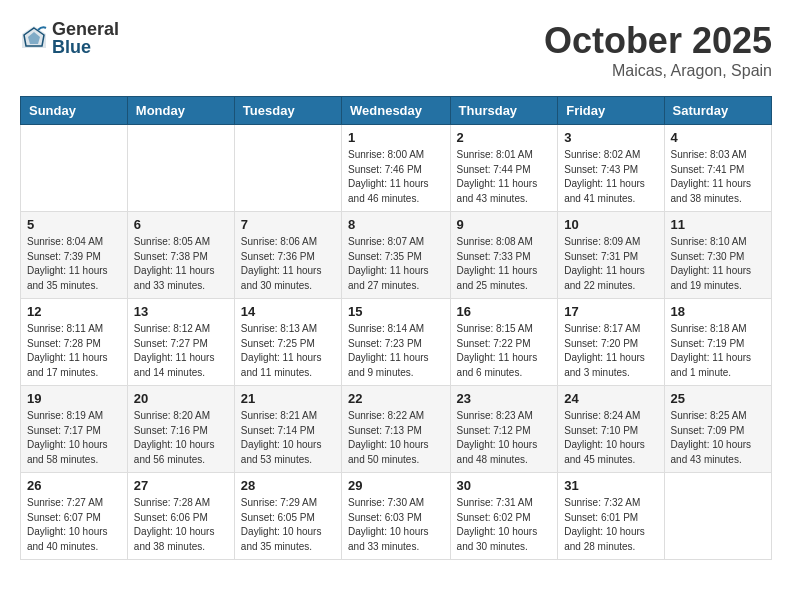 This screenshot has width=792, height=612. What do you see at coordinates (396, 168) in the screenshot?
I see `day-cell: 1Sunrise: 8:00 AM Sunset: 7:46 PM Daylig…` at bounding box center [396, 168].